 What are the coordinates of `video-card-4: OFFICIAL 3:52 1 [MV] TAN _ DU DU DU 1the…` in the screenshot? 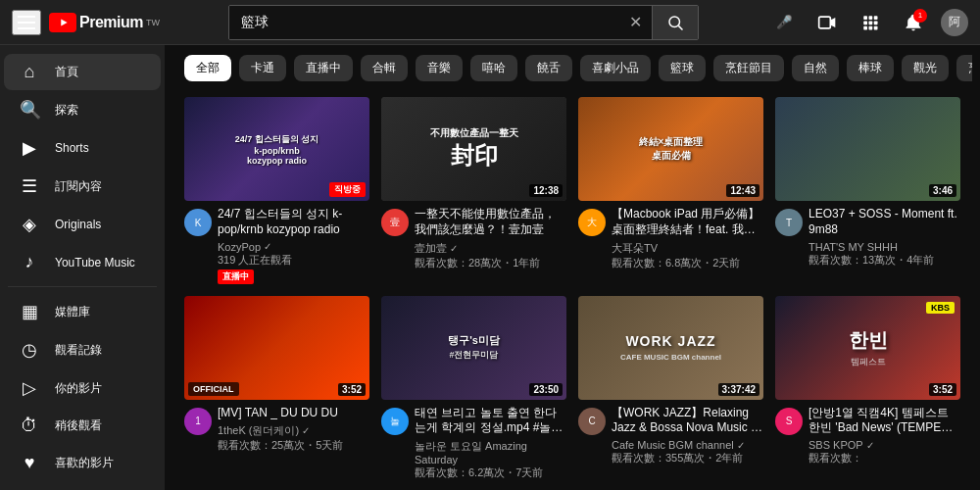 It's located at (276, 388).